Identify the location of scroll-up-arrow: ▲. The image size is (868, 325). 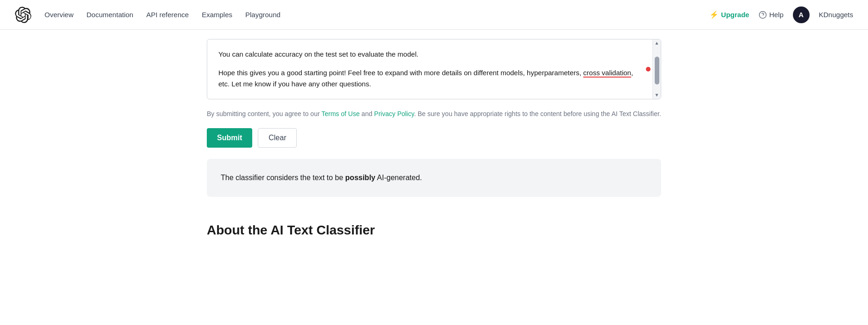
(657, 43).